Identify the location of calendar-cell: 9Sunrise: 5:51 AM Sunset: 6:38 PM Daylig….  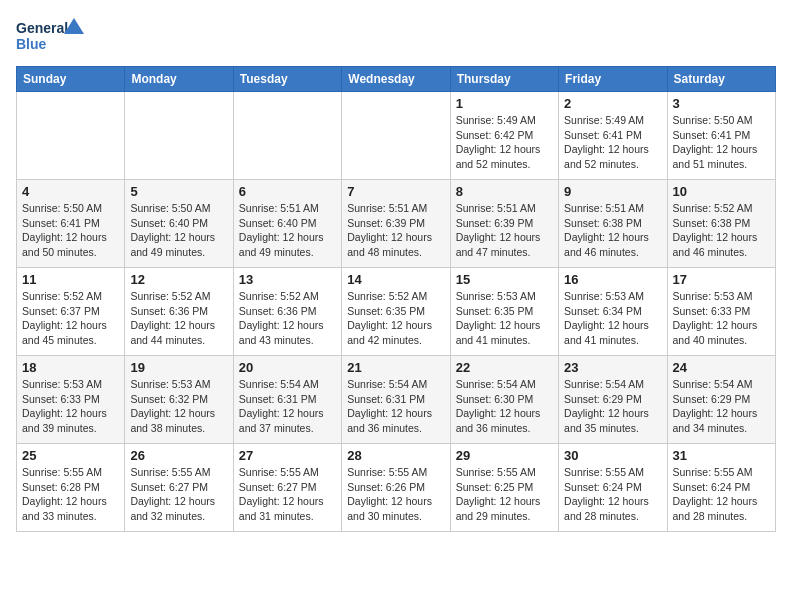
(613, 224).